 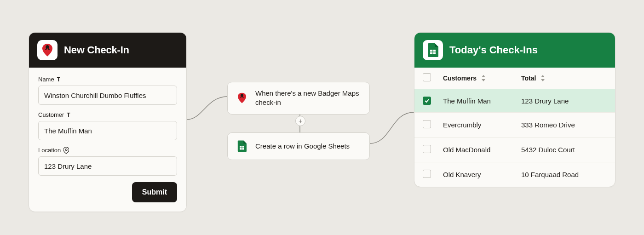 What do you see at coordinates (66, 150) in the screenshot?
I see `location-pin-icon` at bounding box center [66, 150].